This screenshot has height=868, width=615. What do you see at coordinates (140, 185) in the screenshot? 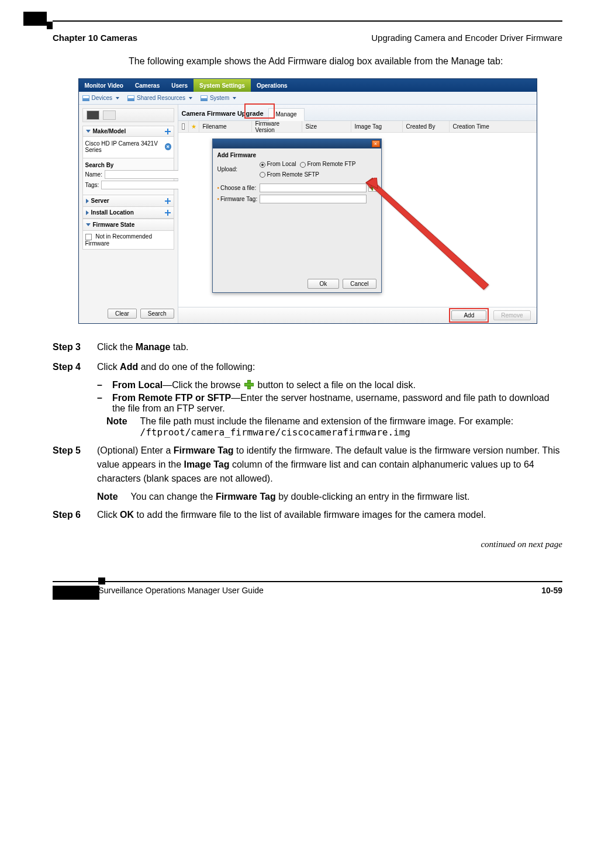
I see `tags-input` at bounding box center [140, 185].